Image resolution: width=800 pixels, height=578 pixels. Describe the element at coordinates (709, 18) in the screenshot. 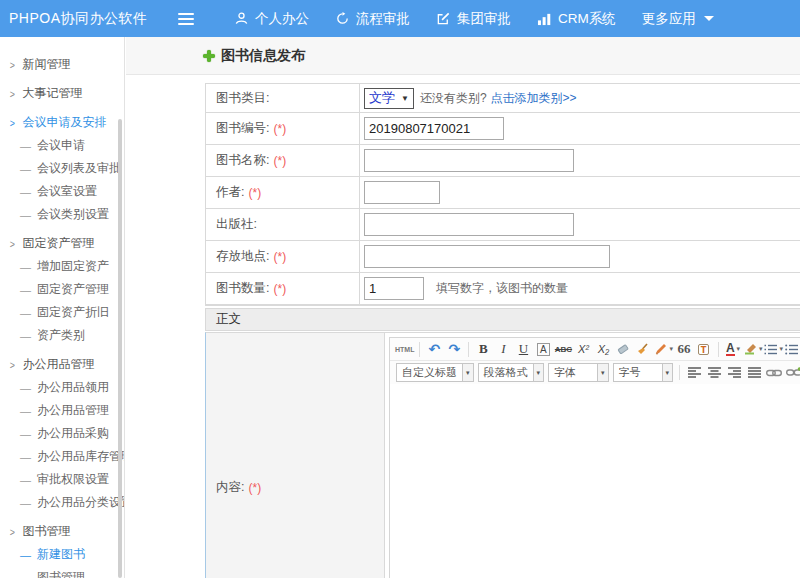

I see `chevron-down-icon` at that location.